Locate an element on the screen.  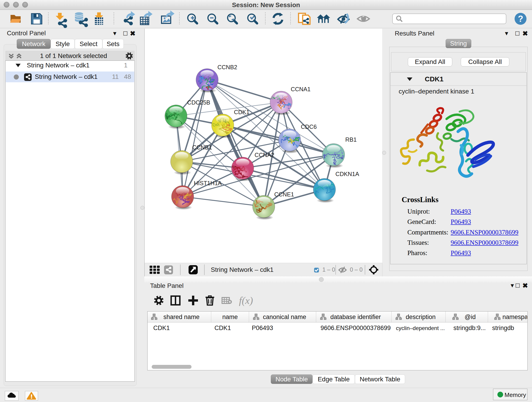
svg-text: database identifier is located at coordinates (356, 317).